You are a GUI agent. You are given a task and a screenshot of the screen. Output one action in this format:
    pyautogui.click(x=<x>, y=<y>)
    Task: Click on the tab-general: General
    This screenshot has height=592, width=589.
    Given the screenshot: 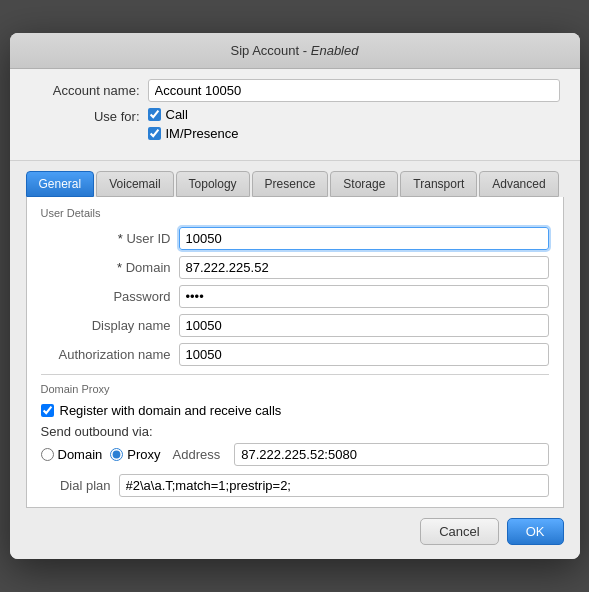 What is the action you would take?
    pyautogui.click(x=60, y=184)
    